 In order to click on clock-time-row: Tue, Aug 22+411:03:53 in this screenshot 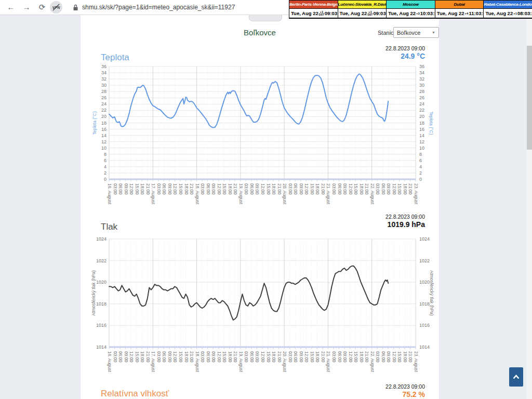, I will do `click(459, 13)`.